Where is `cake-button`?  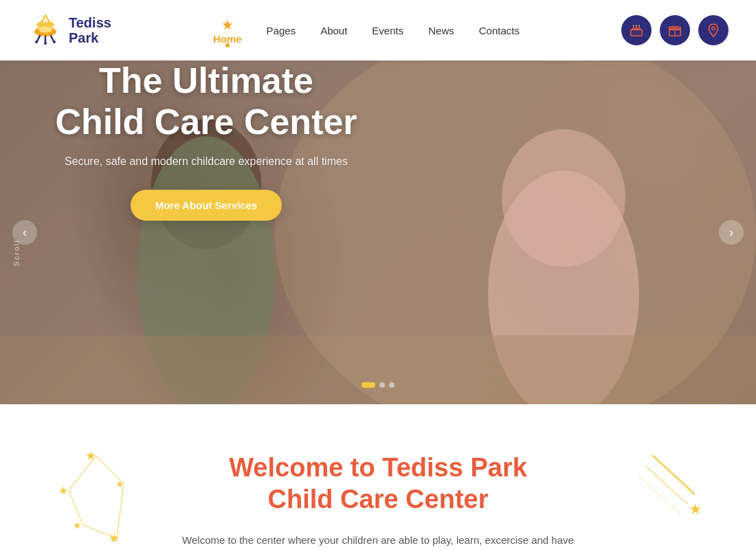
cake-button is located at coordinates (636, 30).